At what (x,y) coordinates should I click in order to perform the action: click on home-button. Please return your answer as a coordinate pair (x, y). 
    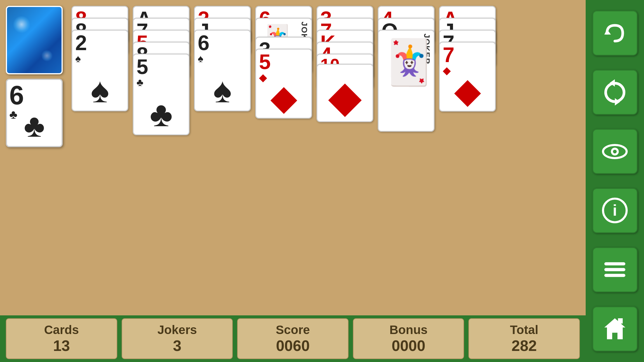
    Looking at the image, I should click on (615, 329).